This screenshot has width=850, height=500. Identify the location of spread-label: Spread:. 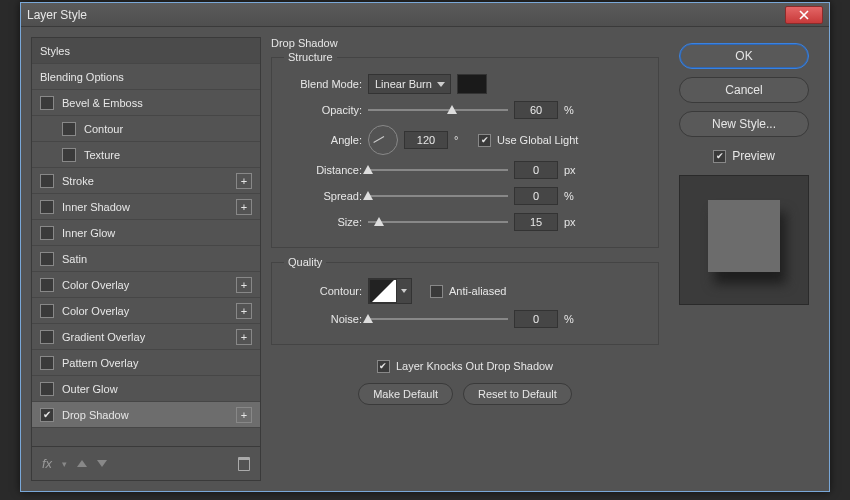
(323, 196).